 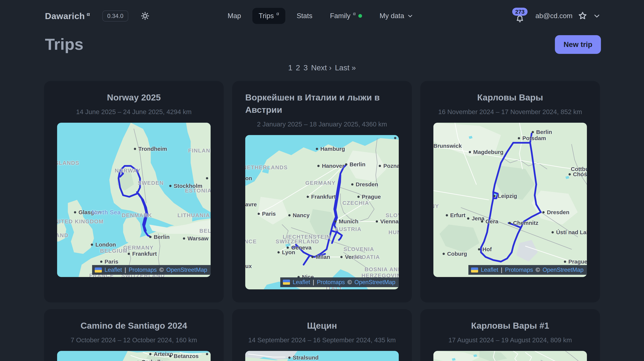 I want to click on trip-title: Norway 2025, so click(x=134, y=97).